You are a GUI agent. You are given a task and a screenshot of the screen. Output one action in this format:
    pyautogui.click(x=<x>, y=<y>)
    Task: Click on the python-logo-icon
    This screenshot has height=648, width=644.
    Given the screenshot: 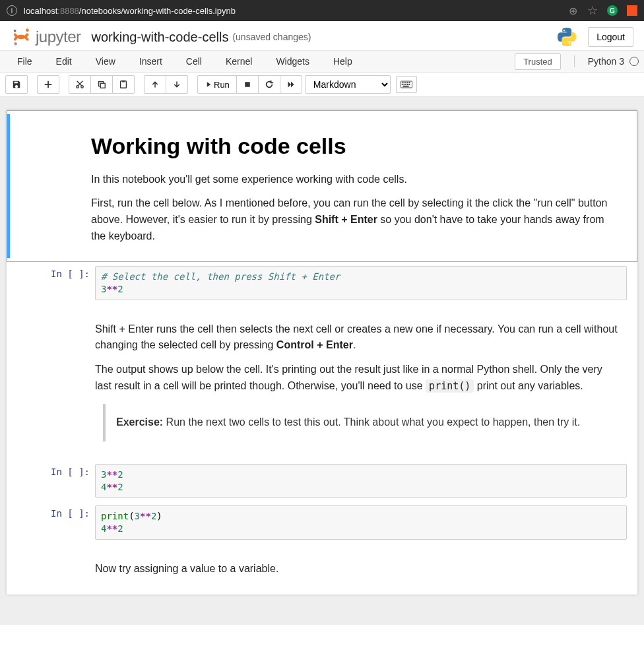 What is the action you would take?
    pyautogui.click(x=567, y=37)
    